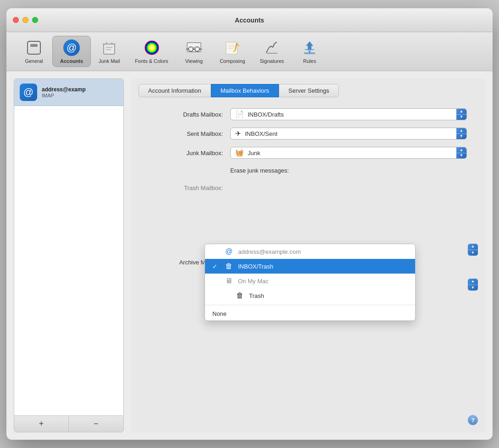 This screenshot has width=499, height=448. Describe the element at coordinates (257, 296) in the screenshot. I see `dropdown-trash-text: Trash` at that location.